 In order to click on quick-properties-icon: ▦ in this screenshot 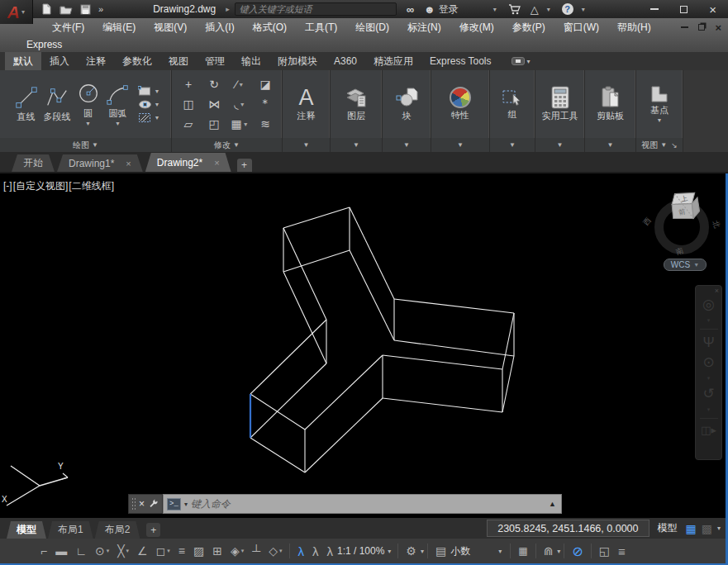, I will do `click(522, 551)`.